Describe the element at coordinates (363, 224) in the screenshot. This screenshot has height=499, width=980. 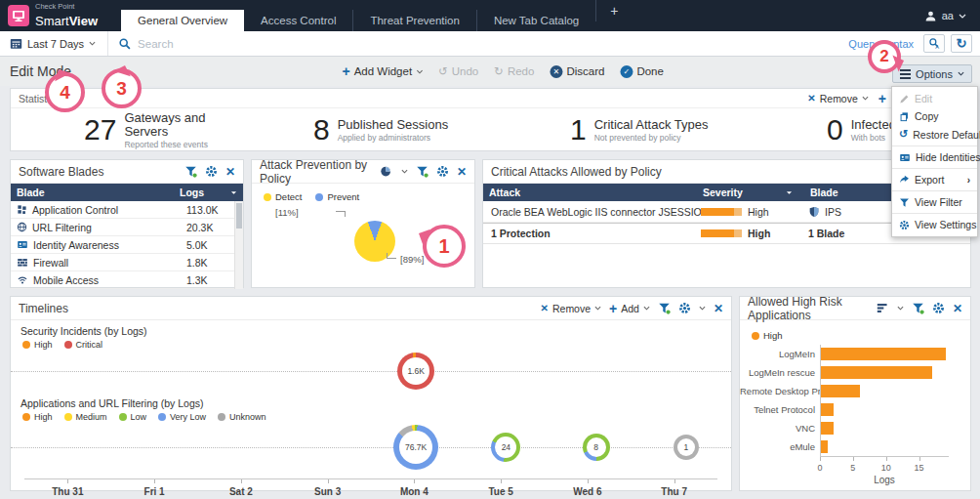
I see `attack-prevention-widget: Attack Prevention by Policy ✕ DetectPrev…` at that location.